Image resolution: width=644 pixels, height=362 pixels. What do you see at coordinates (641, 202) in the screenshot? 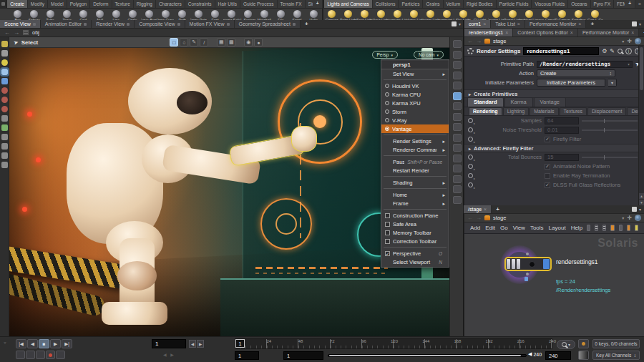
I see `scroll-down-icon: ▼` at bounding box center [641, 202].